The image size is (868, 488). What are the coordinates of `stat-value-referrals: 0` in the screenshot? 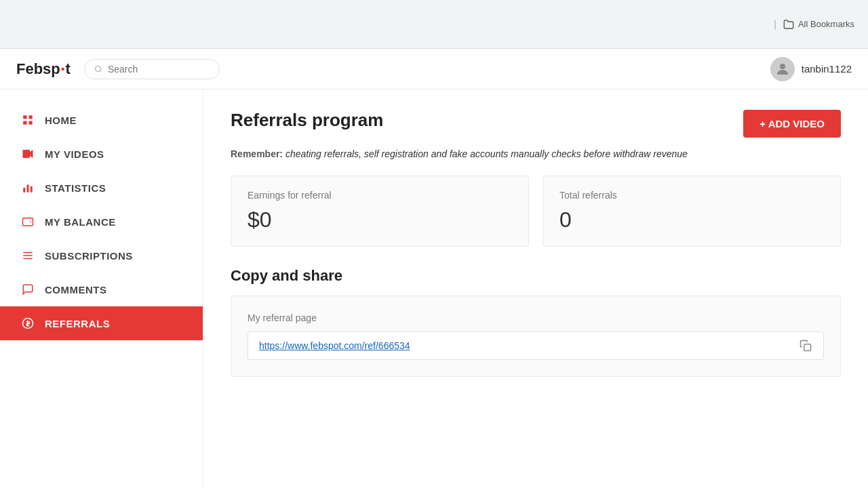 It's located at (692, 220).